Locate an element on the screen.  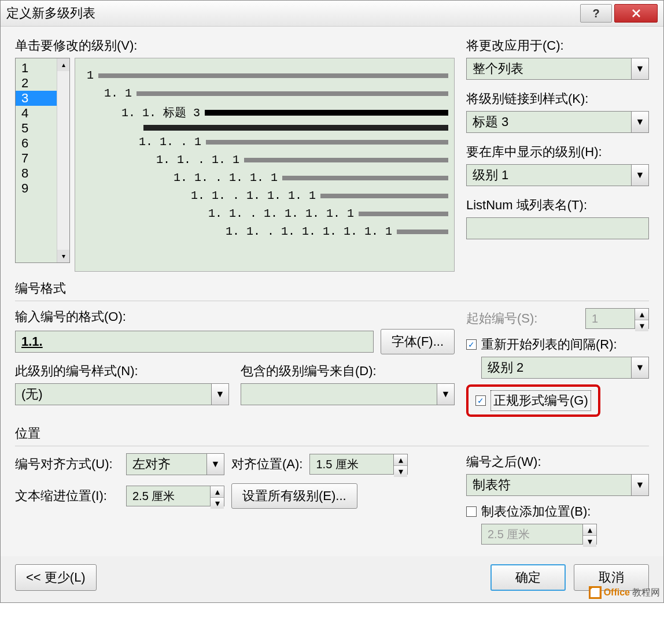
preview-line: 1. 1. . 1 is located at coordinates (294, 142).